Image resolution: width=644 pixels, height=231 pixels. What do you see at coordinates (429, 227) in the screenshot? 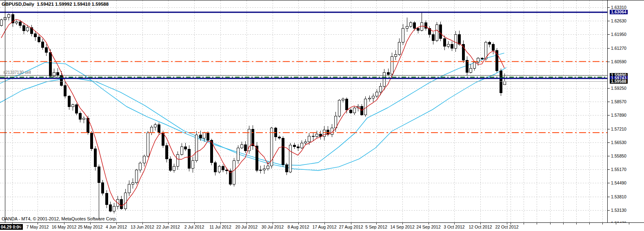
I see `time-label: 24 Sep 2012` at bounding box center [429, 227].